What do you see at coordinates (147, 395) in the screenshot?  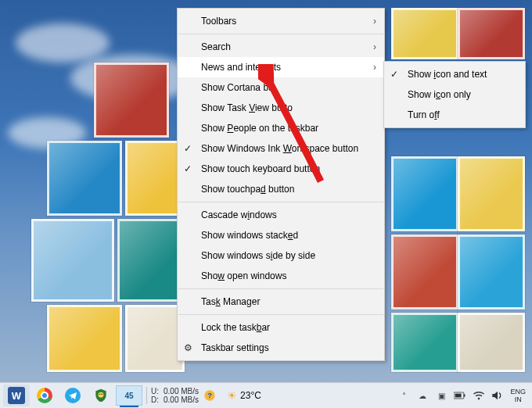 I see `taskbar-separator` at bounding box center [147, 395].